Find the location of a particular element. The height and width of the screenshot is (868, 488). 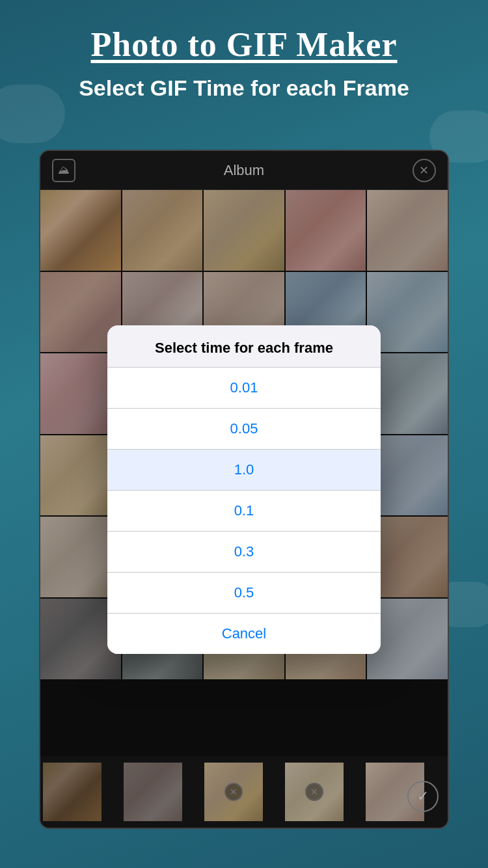

cancel-button: Cancel is located at coordinates (244, 634).